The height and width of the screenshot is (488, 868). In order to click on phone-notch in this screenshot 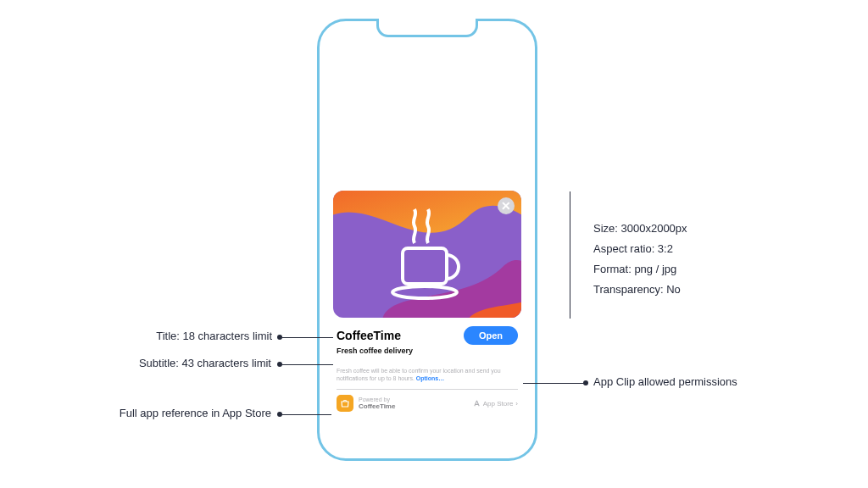, I will do `click(427, 28)`.